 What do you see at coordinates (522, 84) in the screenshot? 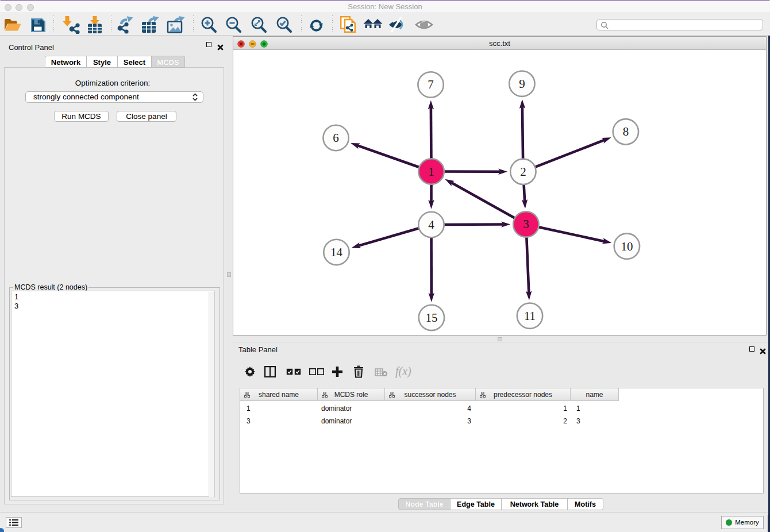
I see `svg-text: 9` at bounding box center [522, 84].